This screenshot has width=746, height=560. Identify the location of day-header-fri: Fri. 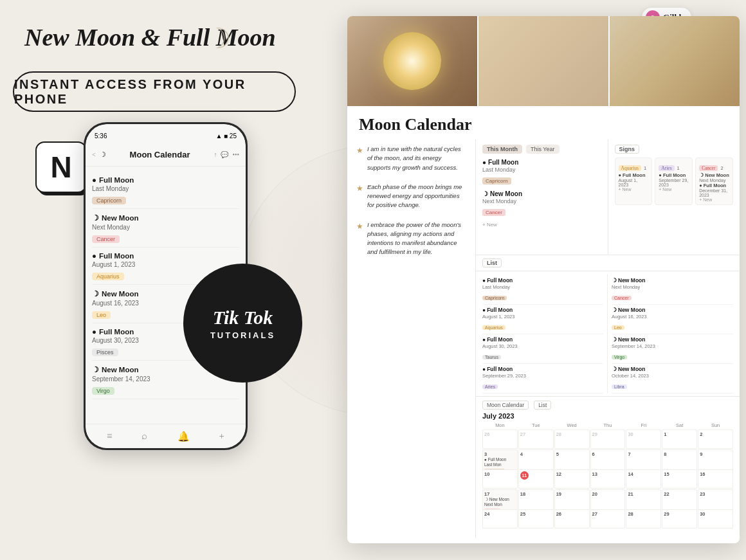
(643, 426).